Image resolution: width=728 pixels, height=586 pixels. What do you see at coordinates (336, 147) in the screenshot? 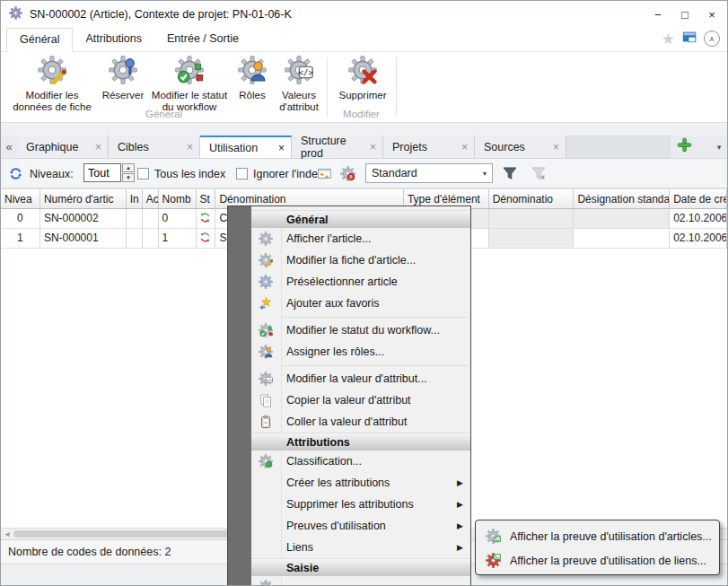
I see `document-tab-label: Structure prod` at bounding box center [336, 147].